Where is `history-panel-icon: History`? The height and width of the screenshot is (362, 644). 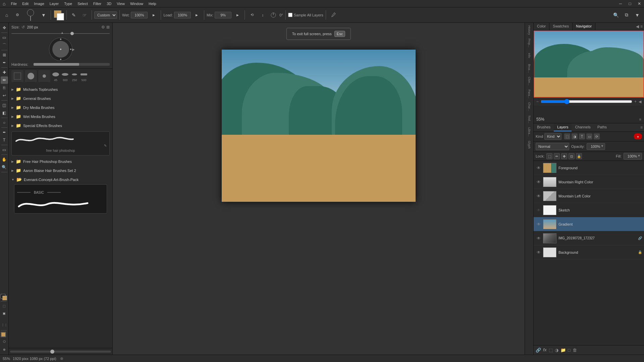
history-panel-icon: History is located at coordinates (529, 30).